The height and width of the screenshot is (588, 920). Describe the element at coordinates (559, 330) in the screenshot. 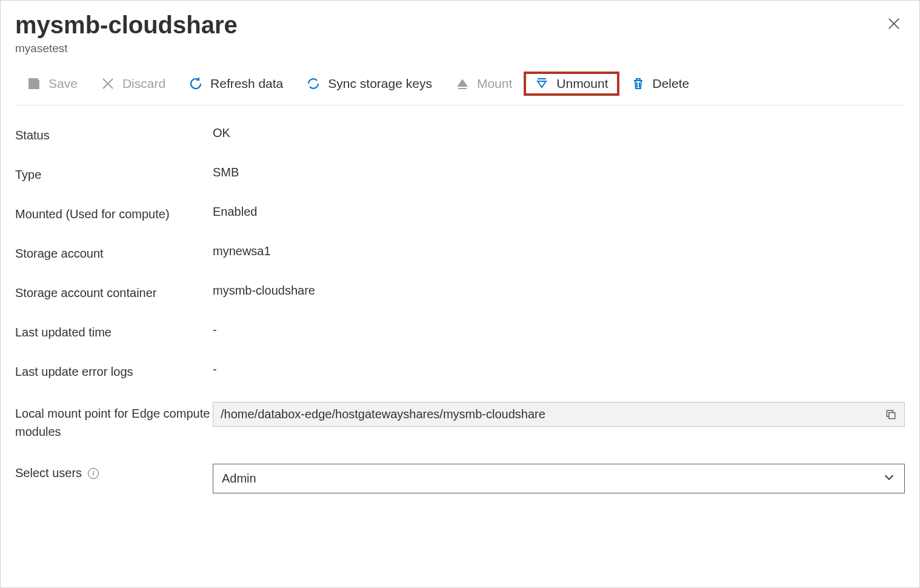

I see `value-last-updated: -` at that location.